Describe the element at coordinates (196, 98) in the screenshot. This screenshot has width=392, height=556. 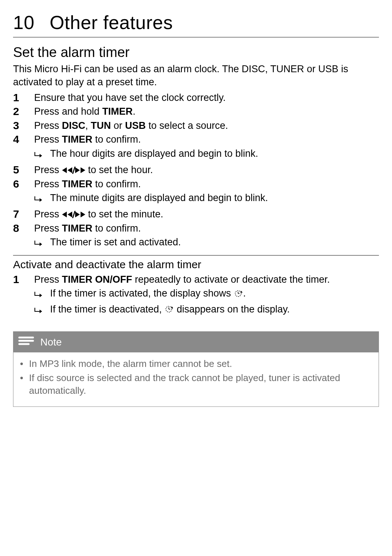
I see `step-1: 1 Ensure that you have set the clock cor…` at that location.